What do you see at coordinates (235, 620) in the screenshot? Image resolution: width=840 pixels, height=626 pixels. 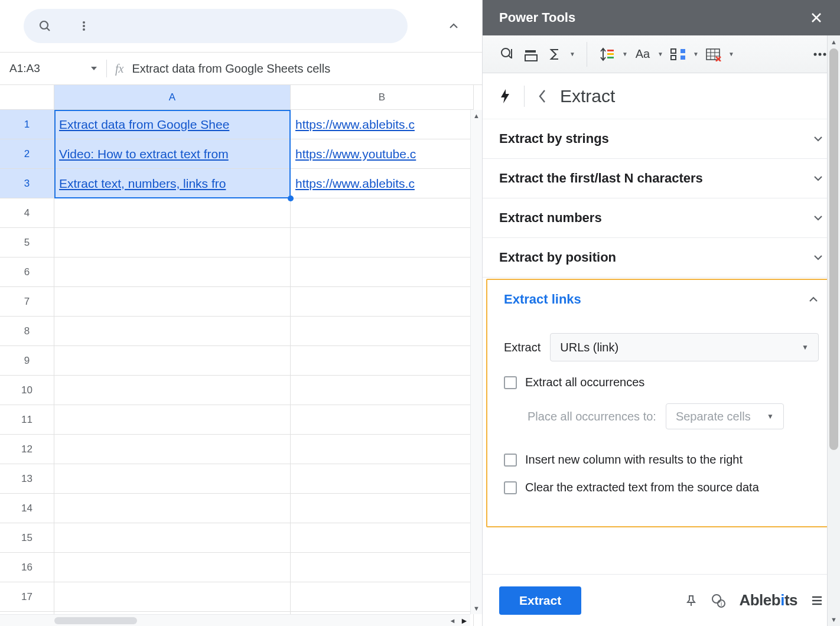 I see `horizontal-scrollbar: ◄ ►` at bounding box center [235, 620].